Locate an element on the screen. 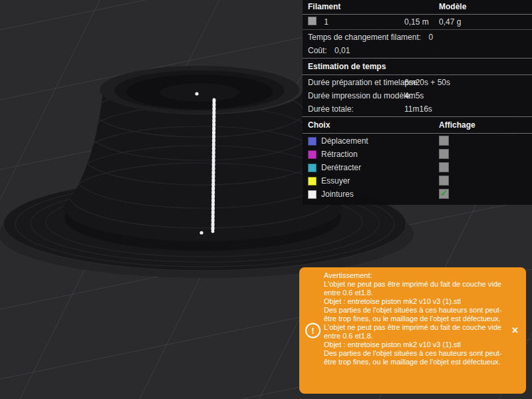 The width and height of the screenshot is (532, 399). wipe-visibility-checkbox is located at coordinates (444, 181).